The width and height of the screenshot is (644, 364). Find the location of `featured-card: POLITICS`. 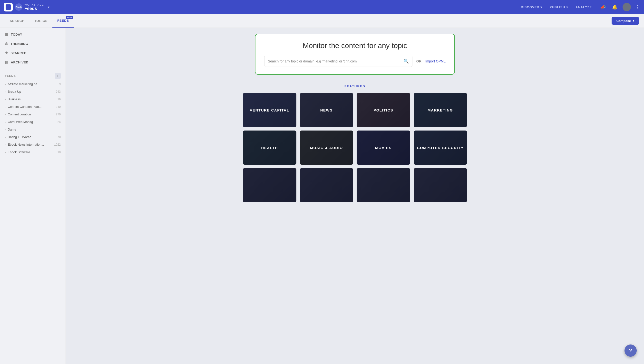

featured-card: POLITICS is located at coordinates (384, 110).